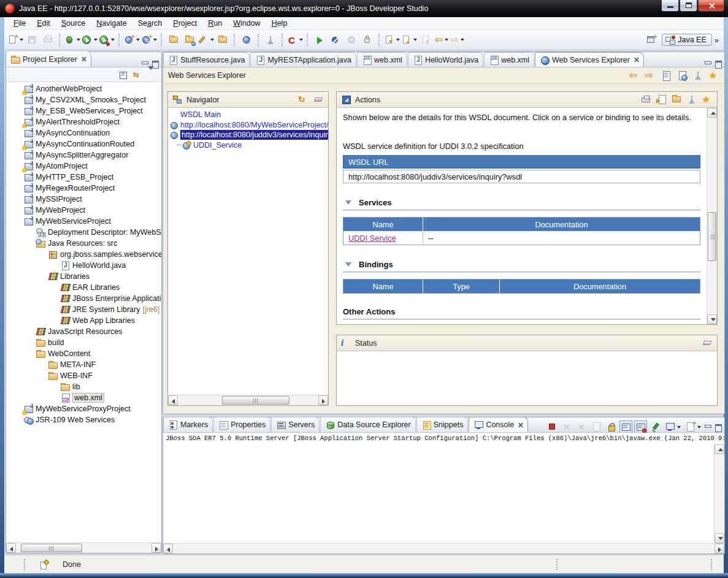  Describe the element at coordinates (248, 400) in the screenshot. I see `navigator-hscrollbar` at that location.